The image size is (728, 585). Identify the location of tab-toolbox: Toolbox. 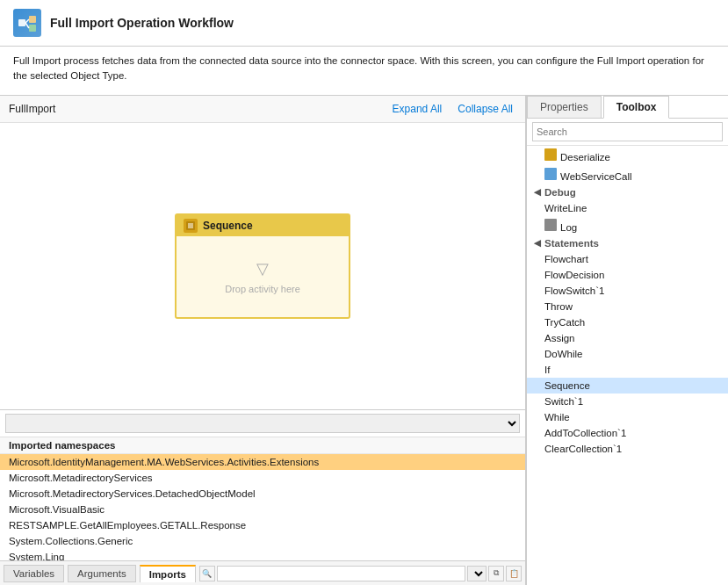
(637, 107).